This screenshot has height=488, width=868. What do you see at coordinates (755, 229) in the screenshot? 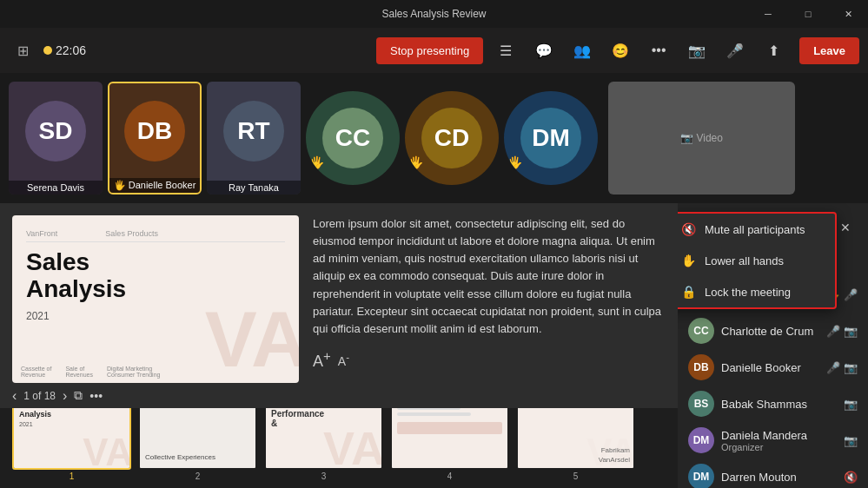
I see `mute-all-label: Mute all participants` at bounding box center [755, 229].